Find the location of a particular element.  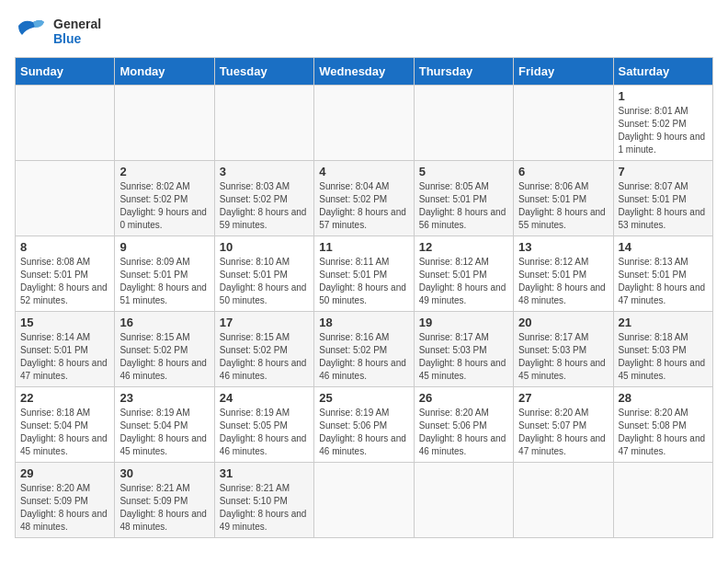

calendar-cell: 25 Sunrise: 8:19 AM Sunset: 5:06 PM Dayl… is located at coordinates (364, 425).